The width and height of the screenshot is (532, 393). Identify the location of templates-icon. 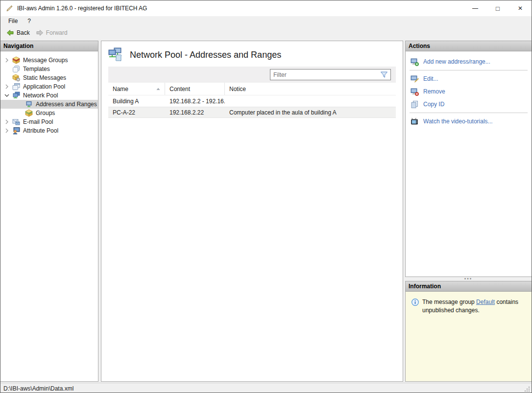
(16, 69).